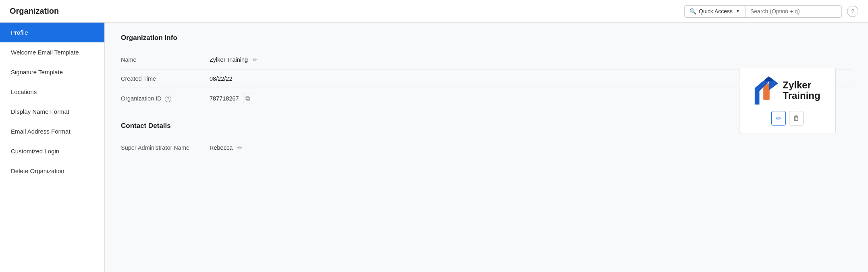 Image resolution: width=868 pixels, height=272 pixels. Describe the element at coordinates (52, 151) in the screenshot. I see `sidebar-item-customized-login: Customized Login` at that location.